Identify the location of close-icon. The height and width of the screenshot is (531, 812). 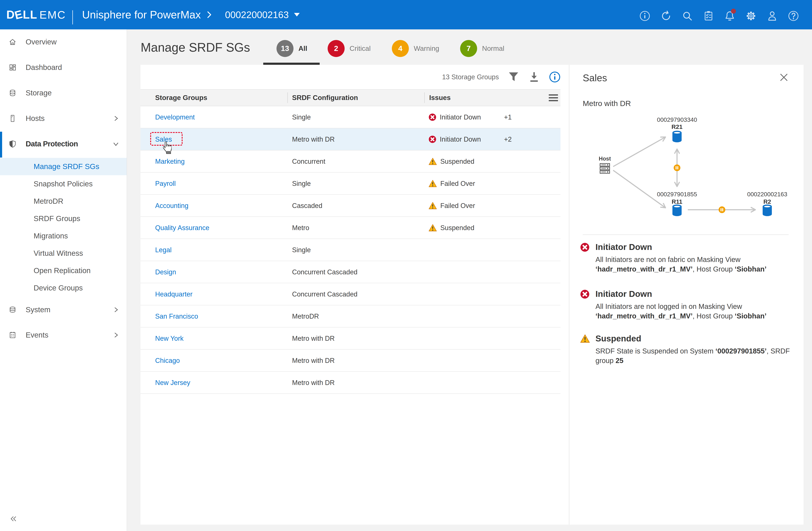
(784, 77).